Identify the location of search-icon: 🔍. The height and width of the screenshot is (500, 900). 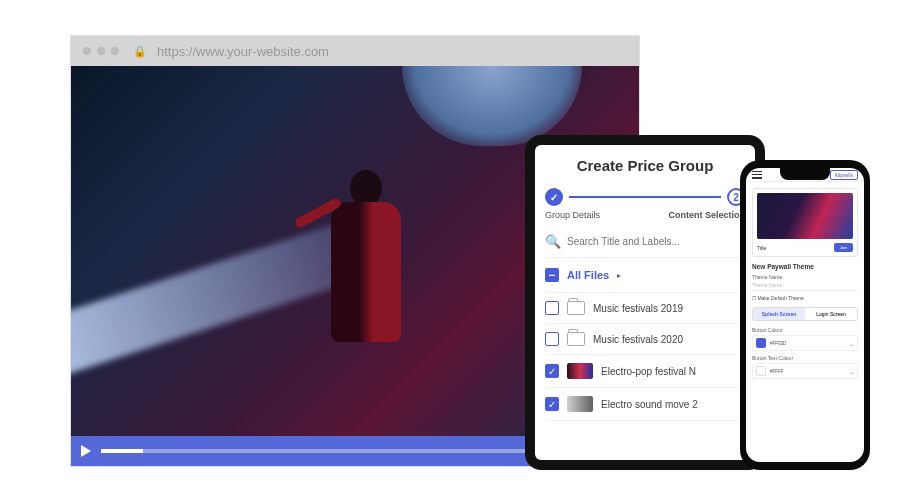
(553, 242).